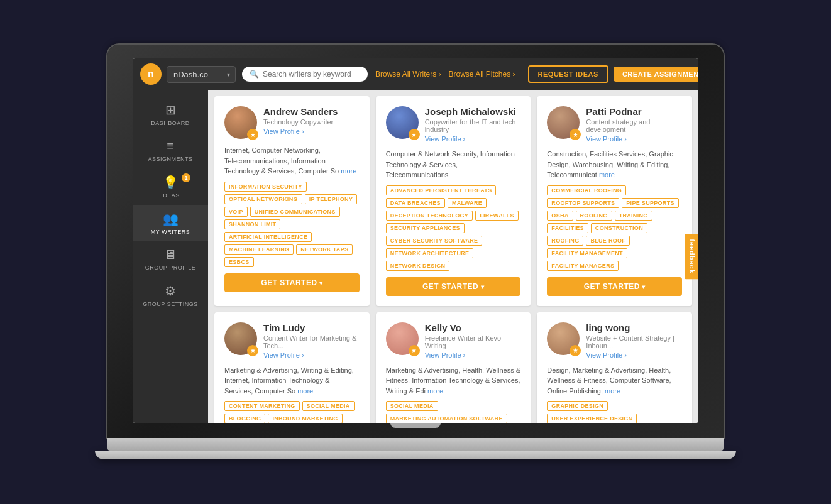 This screenshot has height=504, width=831. I want to click on tag: DATA BREACHES, so click(416, 203).